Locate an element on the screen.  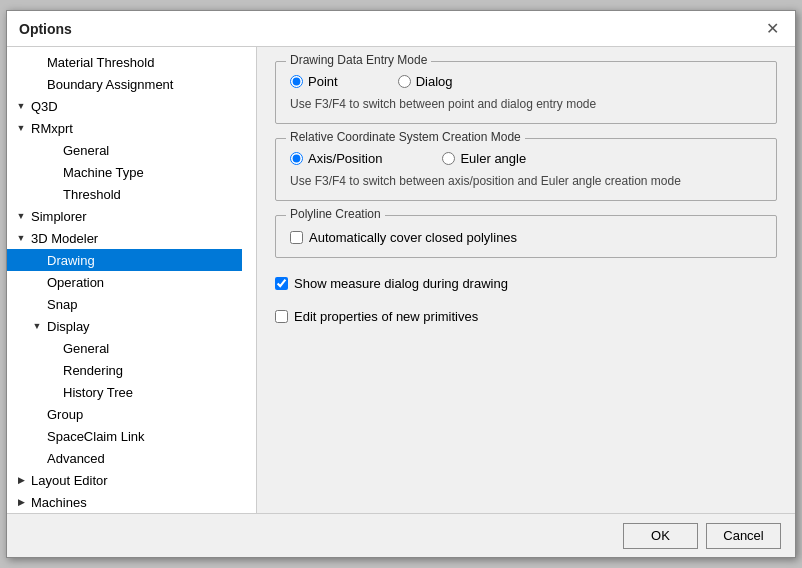
expander-boundary-assignment is located at coordinates (37, 84).